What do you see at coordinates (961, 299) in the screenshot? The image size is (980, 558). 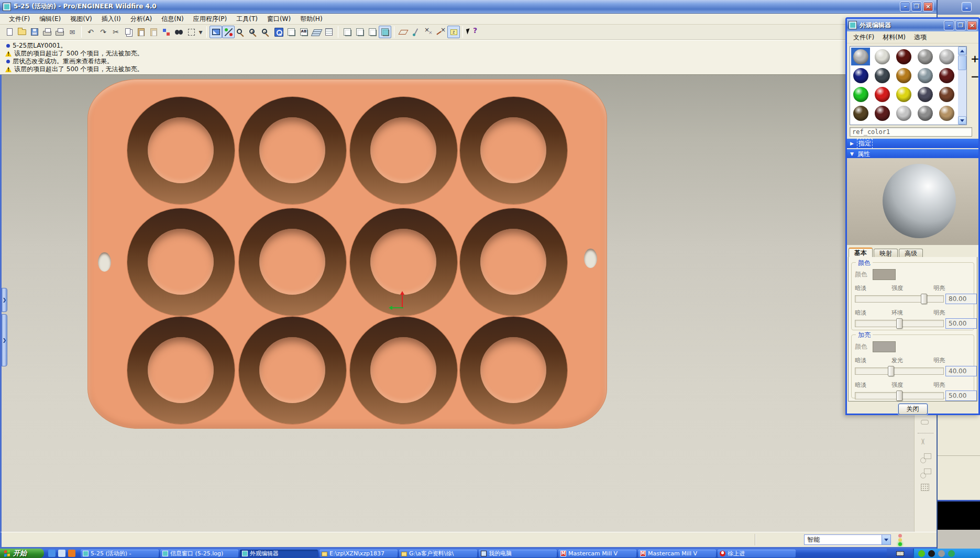 I see `slider-value-field: 80.00` at bounding box center [961, 299].